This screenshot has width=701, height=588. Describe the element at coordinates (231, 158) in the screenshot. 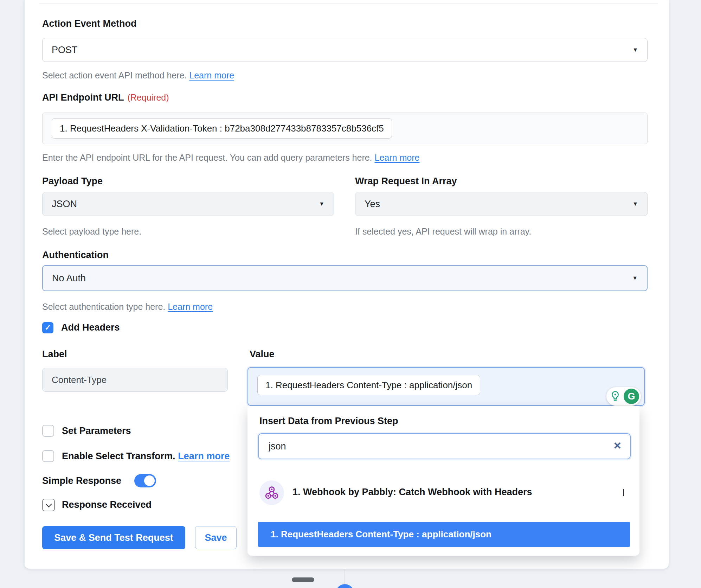

I see `api-endpoint-url-helper: Enter the API endpoint URL for the API r…` at that location.